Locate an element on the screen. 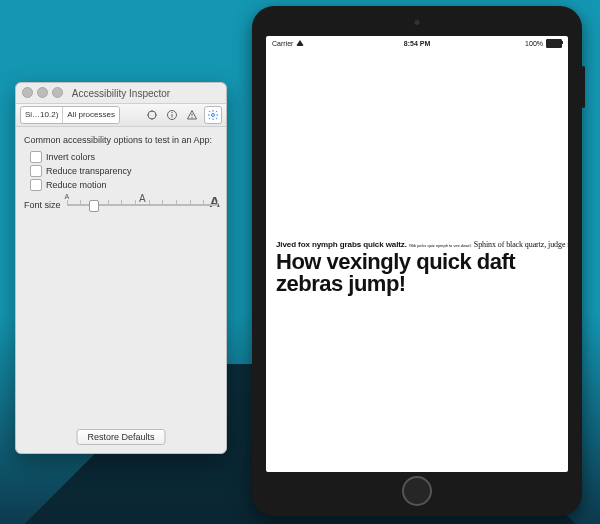  option-label: Reduce transparency is located at coordinates (89, 171).